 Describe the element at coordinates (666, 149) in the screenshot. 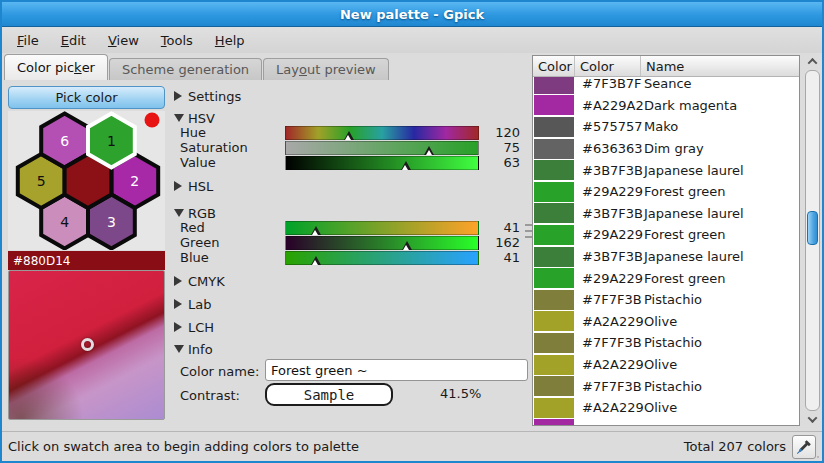

I see `palette-row: #636363Dim gray` at that location.